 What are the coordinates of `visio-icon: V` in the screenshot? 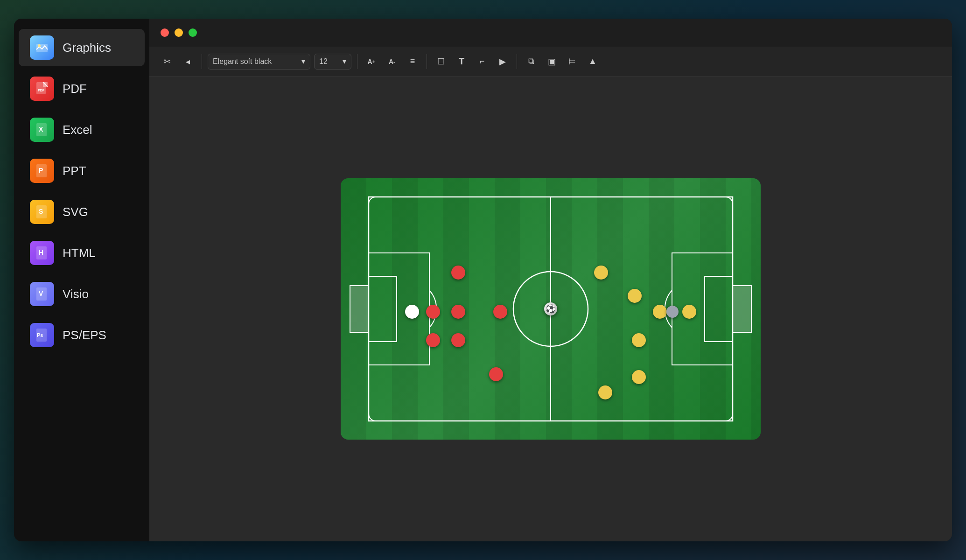 It's located at (42, 294).